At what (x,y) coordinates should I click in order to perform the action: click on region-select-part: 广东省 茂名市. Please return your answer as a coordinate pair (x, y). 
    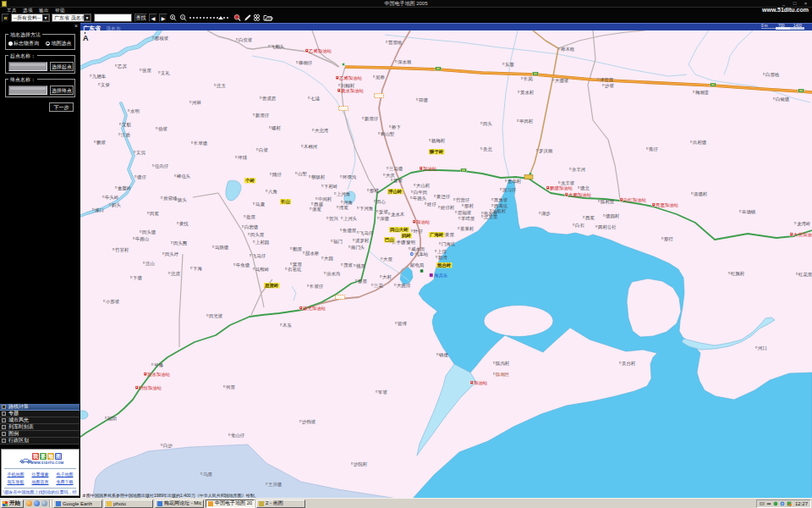
    Looking at the image, I should click on (68, 19).